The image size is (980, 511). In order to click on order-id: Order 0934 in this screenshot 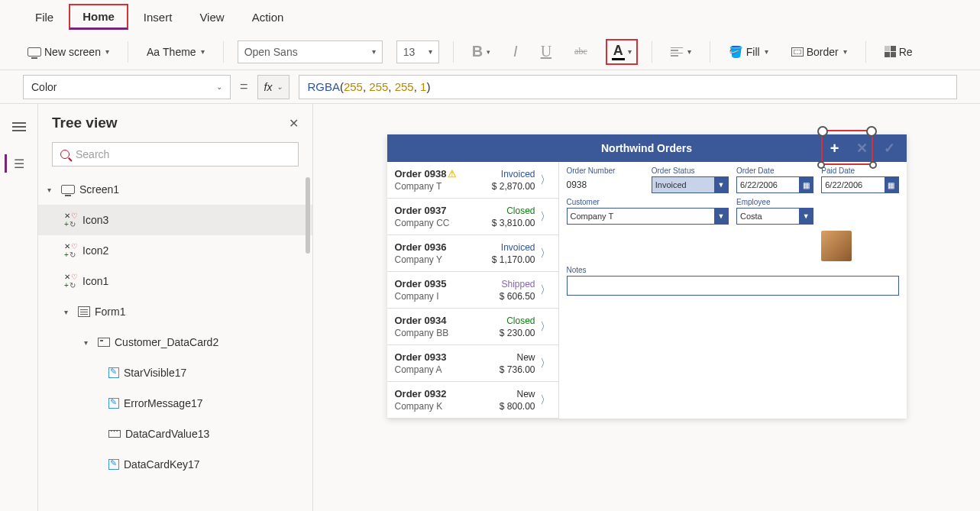, I will do `click(422, 321)`.